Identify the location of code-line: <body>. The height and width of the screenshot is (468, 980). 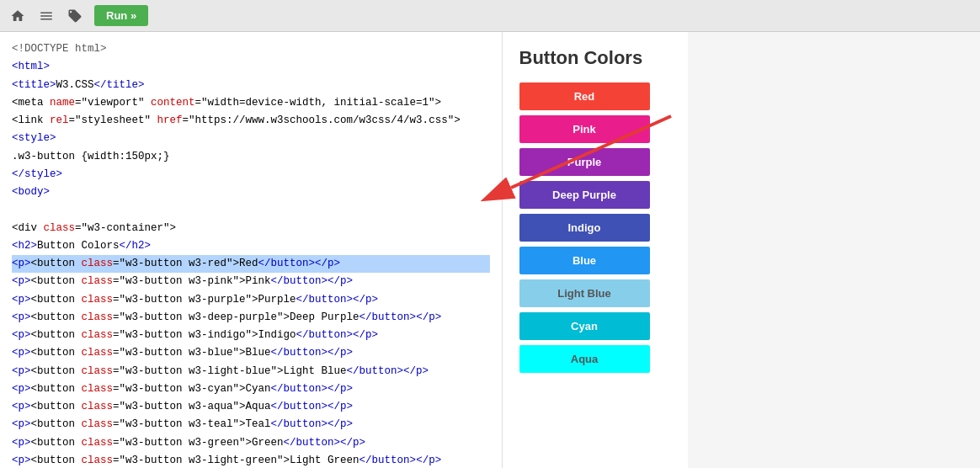
(251, 192).